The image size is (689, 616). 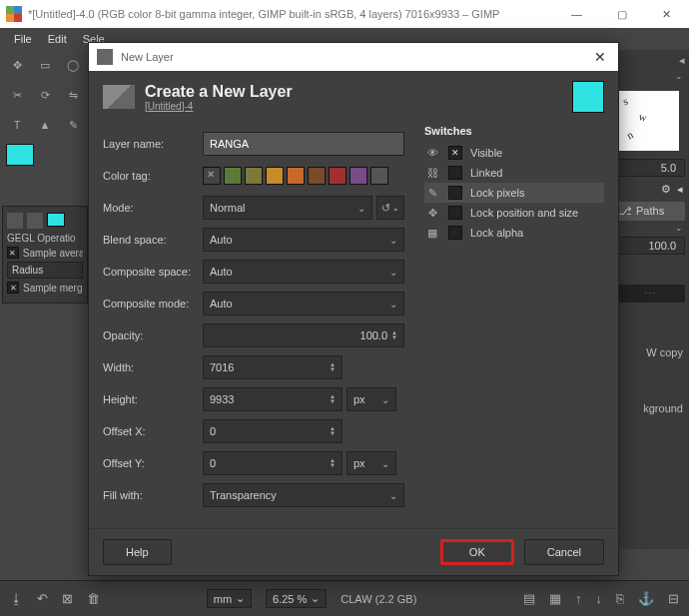 What do you see at coordinates (16, 599) in the screenshot?
I see `download-icon: ⭳` at bounding box center [16, 599].